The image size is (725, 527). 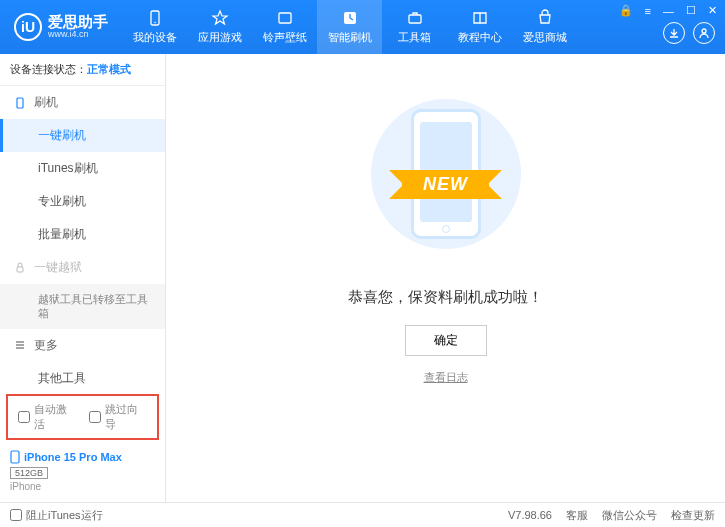 I want to click on close-button: ✕, so click(x=712, y=10).